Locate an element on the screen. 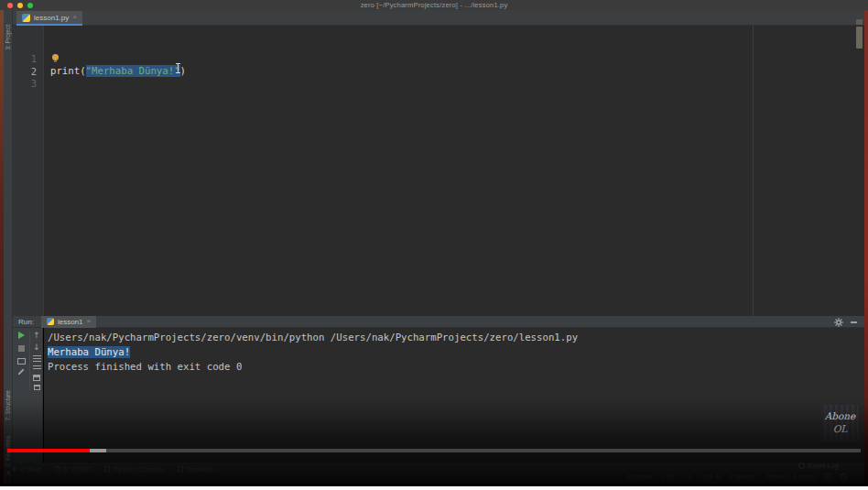  zoom-window-icon is located at coordinates (30, 5).